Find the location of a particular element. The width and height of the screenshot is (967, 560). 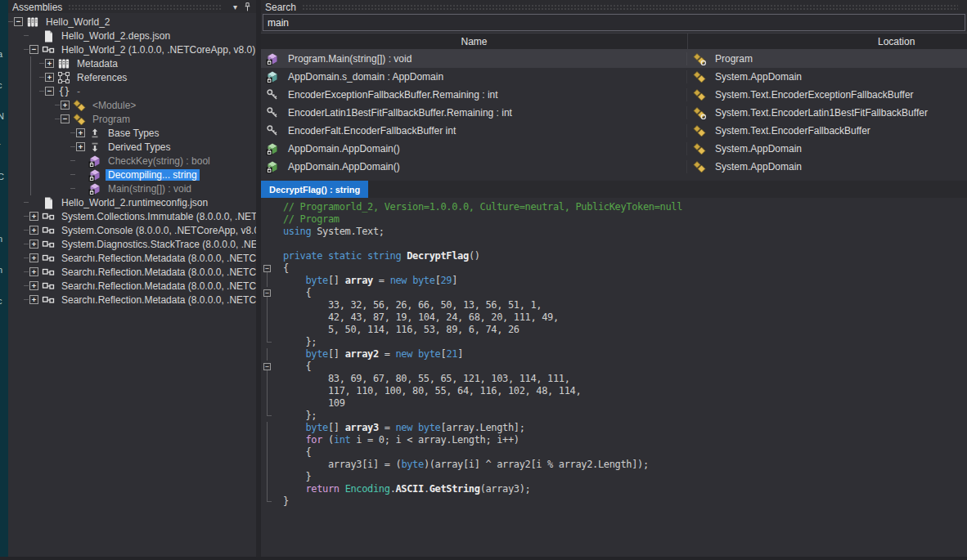

code-token is located at coordinates (342, 489).